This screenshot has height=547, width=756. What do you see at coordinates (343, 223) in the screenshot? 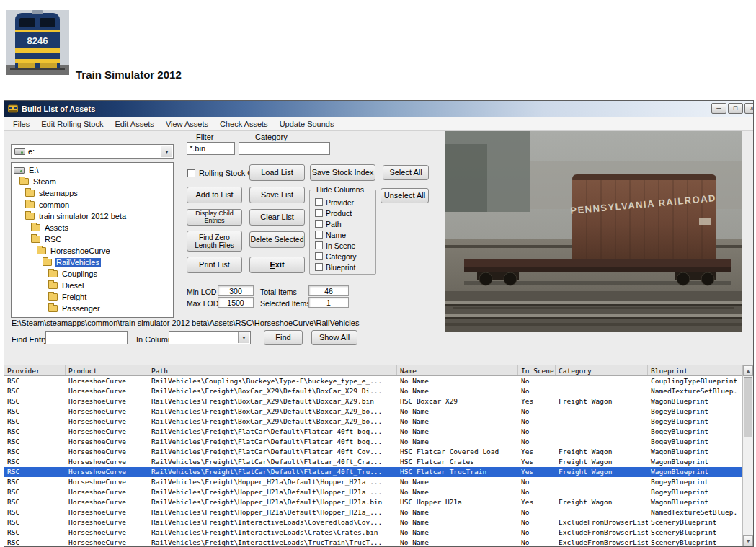
I see `hide-column-checkbox-path: Path` at bounding box center [343, 223].